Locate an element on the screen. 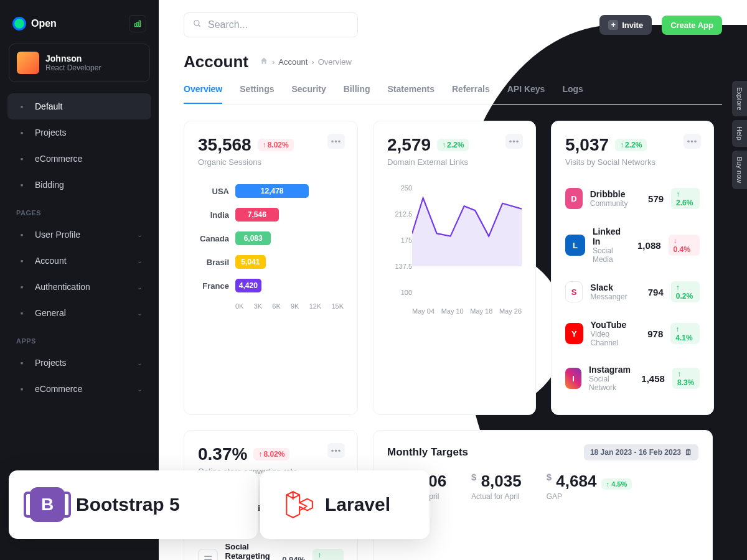 The width and height of the screenshot is (747, 560). domain-value: 2,579 is located at coordinates (409, 145).